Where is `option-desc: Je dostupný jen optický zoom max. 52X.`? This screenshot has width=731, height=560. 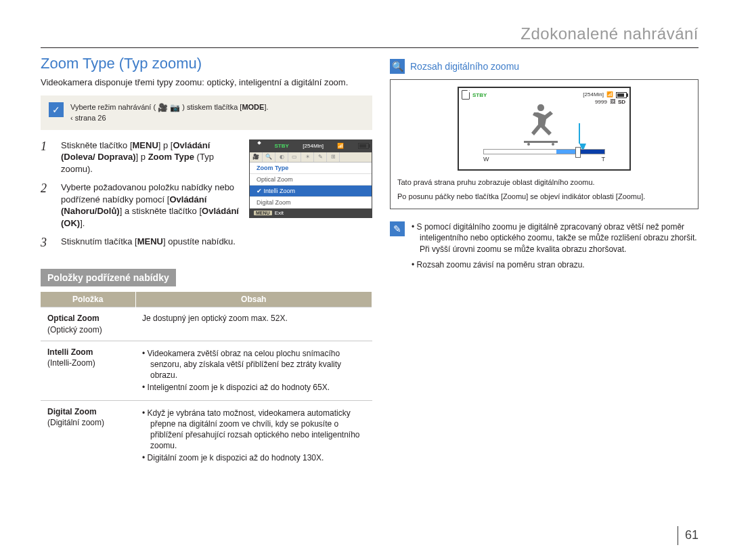 option-desc: Je dostupný jen optický zoom max. 52X. is located at coordinates (254, 324).